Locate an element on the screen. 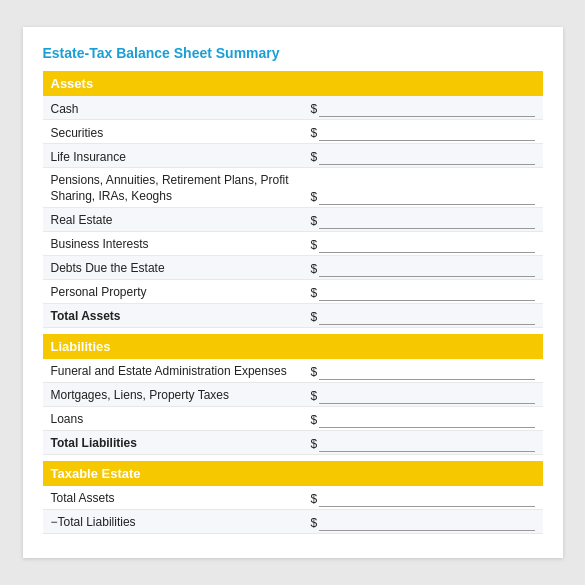 This screenshot has width=585, height=585. dollar-sign-assets-6: $ is located at coordinates (314, 270).